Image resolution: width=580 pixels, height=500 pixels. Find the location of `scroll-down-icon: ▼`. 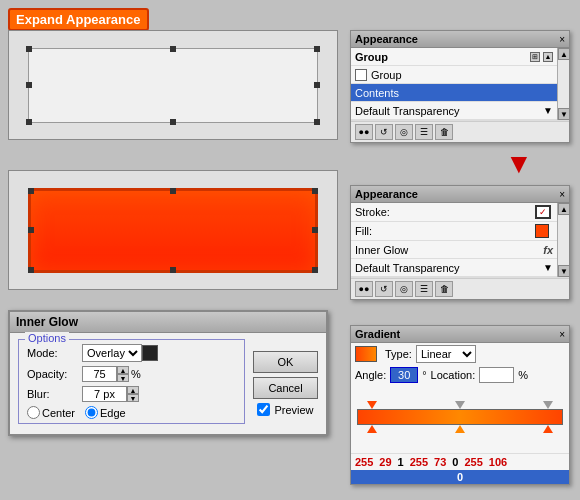

scroll-down-icon: ▼ is located at coordinates (548, 110).